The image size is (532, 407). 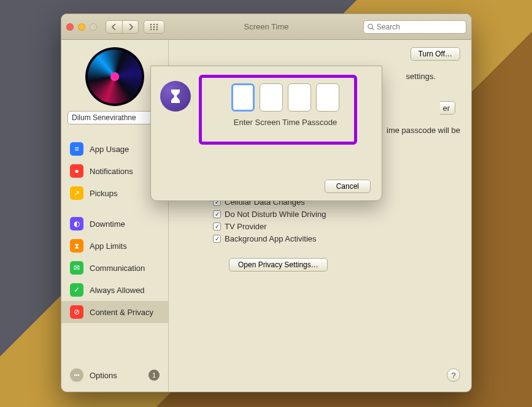 I want to click on sidebar-item-label: App Limits, so click(x=108, y=246).